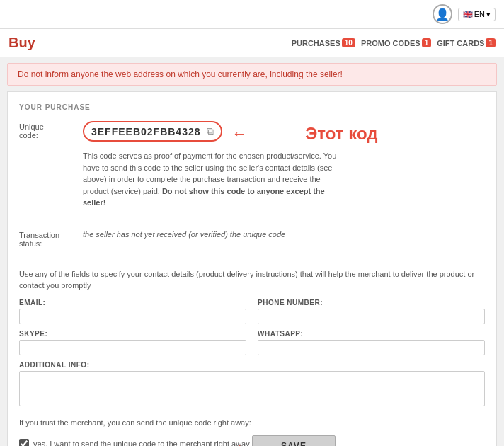 This screenshot has width=504, height=446. I want to click on send-code-checkbox-label: yes, I want to send the unique code to t…, so click(142, 443).